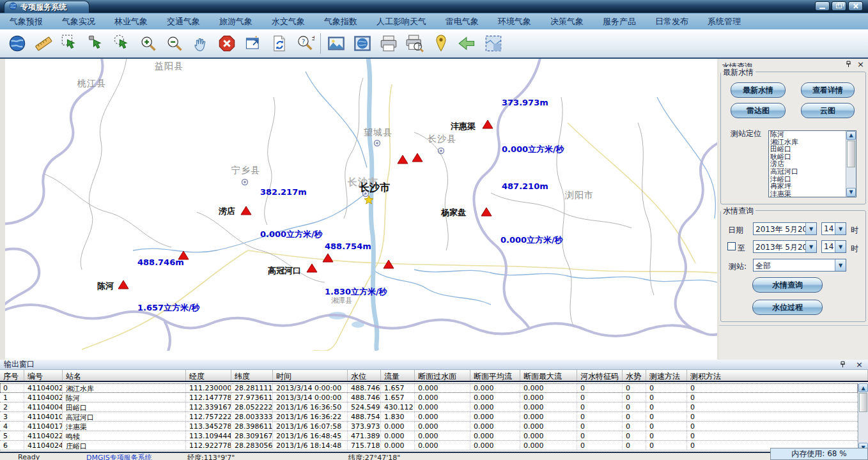 This screenshot has width=868, height=460. I want to click on back-icon, so click(467, 43).